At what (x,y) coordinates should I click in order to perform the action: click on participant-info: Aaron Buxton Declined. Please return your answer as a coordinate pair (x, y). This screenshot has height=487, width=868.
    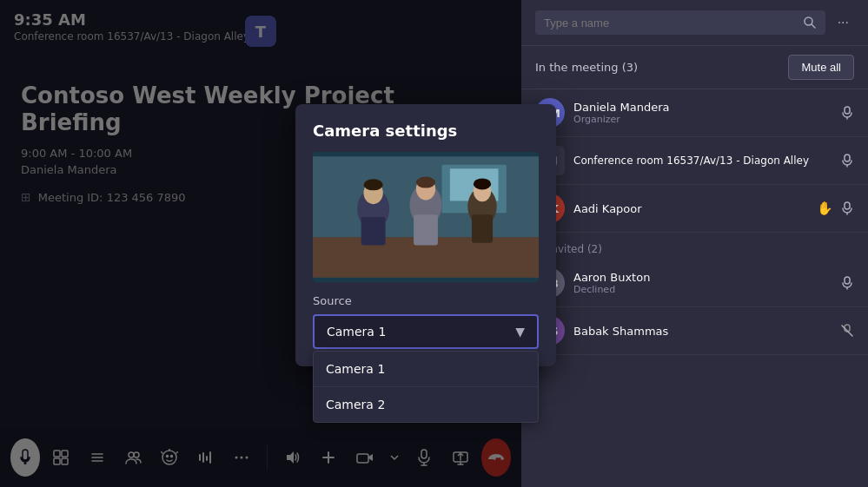
    Looking at the image, I should click on (702, 283).